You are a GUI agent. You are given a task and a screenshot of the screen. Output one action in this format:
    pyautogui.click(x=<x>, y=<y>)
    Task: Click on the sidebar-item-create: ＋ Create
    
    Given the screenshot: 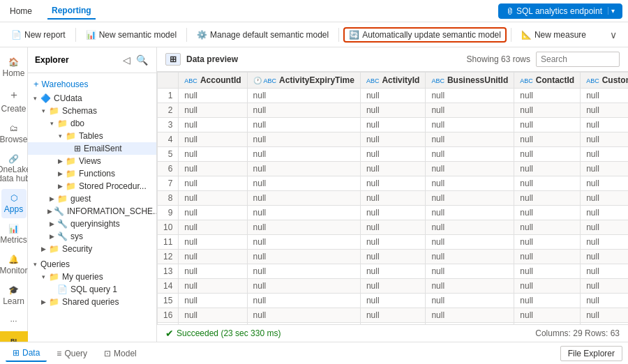 What is the action you would take?
    pyautogui.click(x=14, y=100)
    